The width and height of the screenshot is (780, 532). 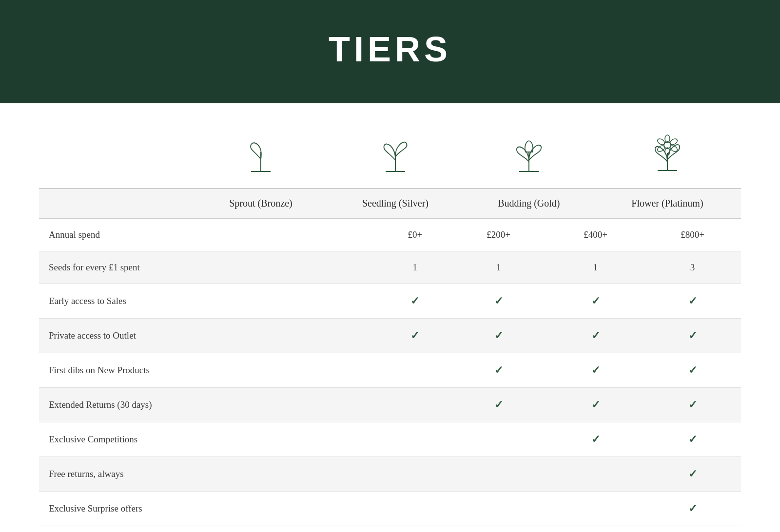 I want to click on table-row: Extended Returns (30 days)✓✓✓, so click(x=390, y=405).